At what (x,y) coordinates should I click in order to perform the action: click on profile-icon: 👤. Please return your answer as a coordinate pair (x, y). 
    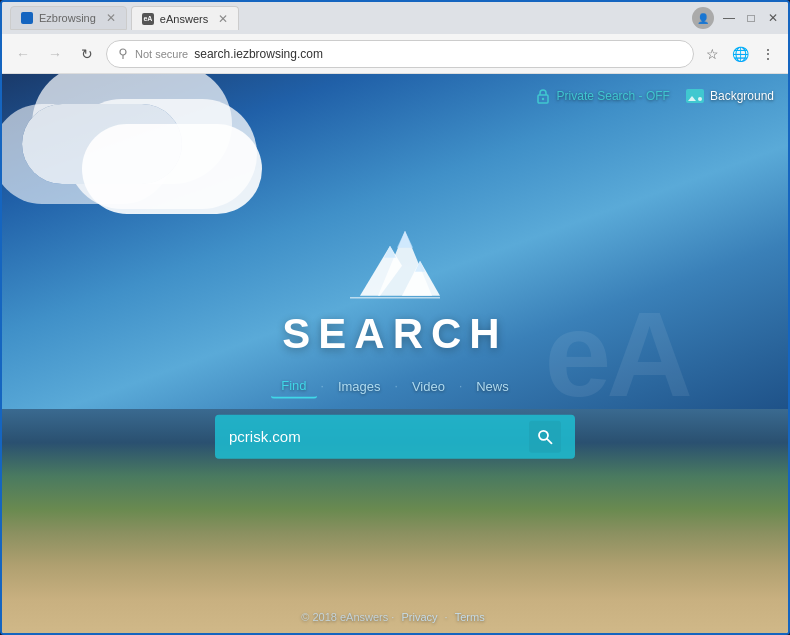
    Looking at the image, I should click on (703, 18).